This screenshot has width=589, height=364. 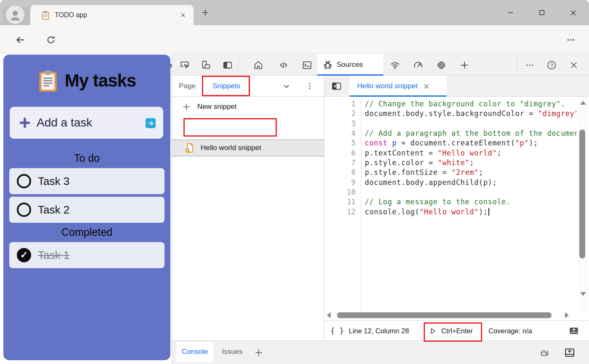 I want to click on show-drawer-button, so click(x=574, y=331).